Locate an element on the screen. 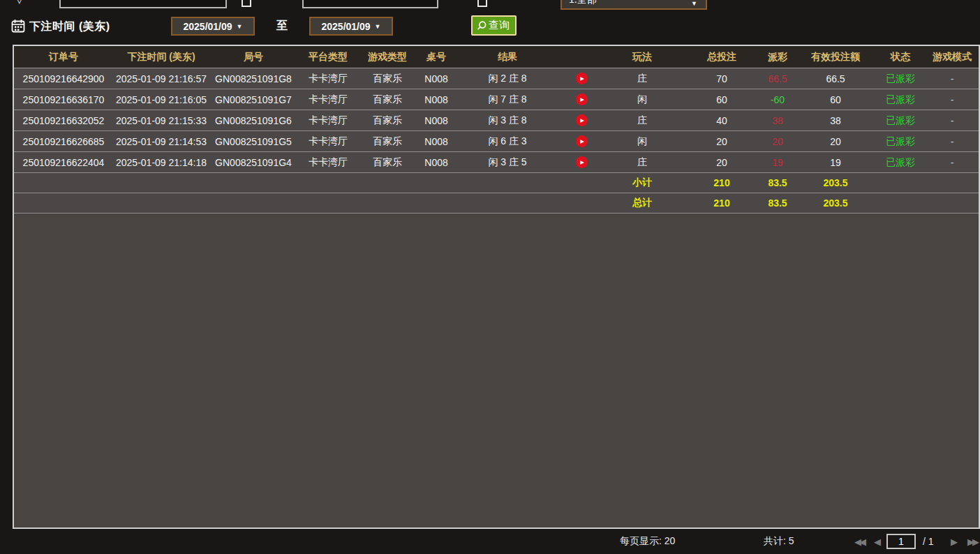 This screenshot has height=554, width=980. first-page-button: ◀◀ is located at coordinates (859, 541).